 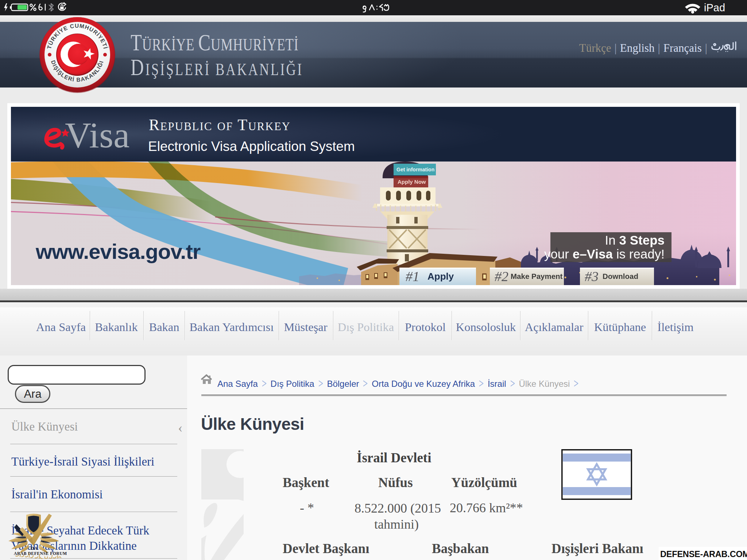 I want to click on svg-text: iPad, so click(x=715, y=8).